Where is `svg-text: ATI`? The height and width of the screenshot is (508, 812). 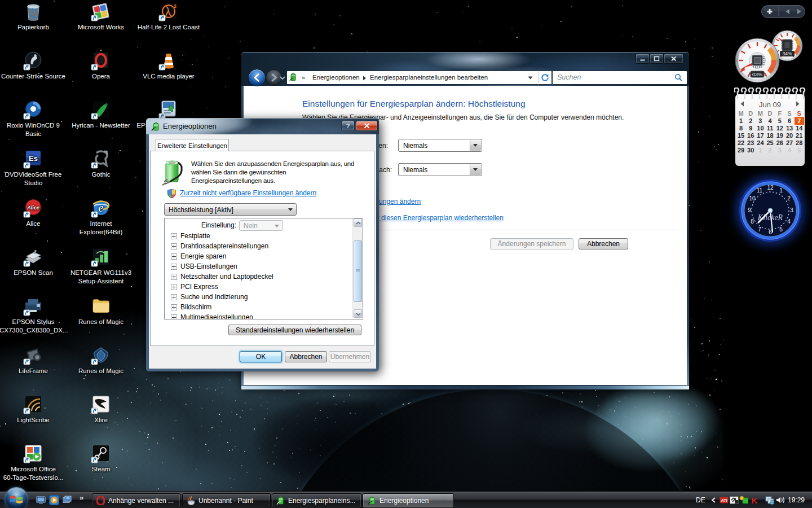 svg-text: ATI is located at coordinates (724, 500).